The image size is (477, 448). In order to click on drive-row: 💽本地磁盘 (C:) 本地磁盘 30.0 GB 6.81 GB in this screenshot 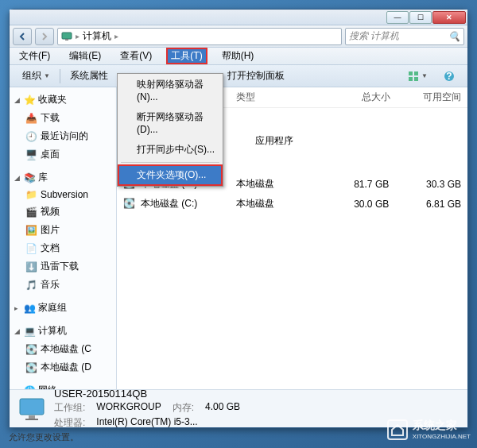, I will do `click(293, 203)`.